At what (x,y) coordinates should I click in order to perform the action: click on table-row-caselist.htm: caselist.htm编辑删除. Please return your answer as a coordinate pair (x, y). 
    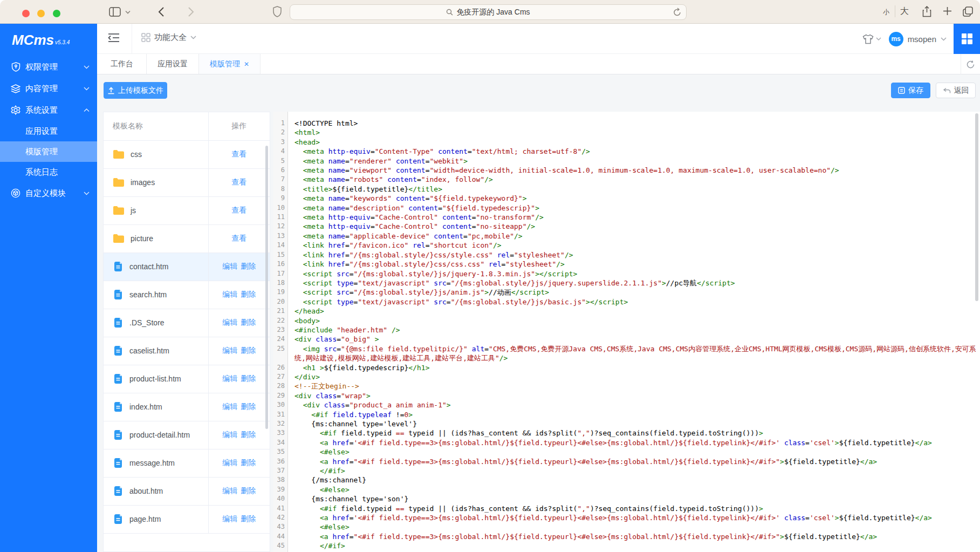
    Looking at the image, I should click on (187, 351).